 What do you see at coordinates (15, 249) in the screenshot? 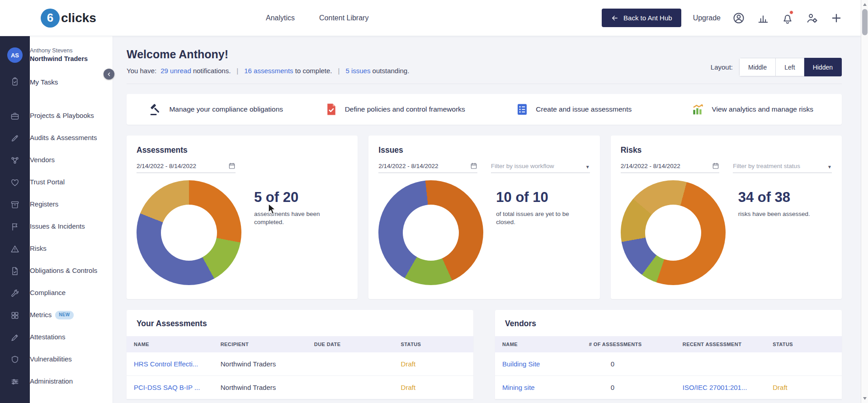
I see `warning-triangle-icon` at bounding box center [15, 249].